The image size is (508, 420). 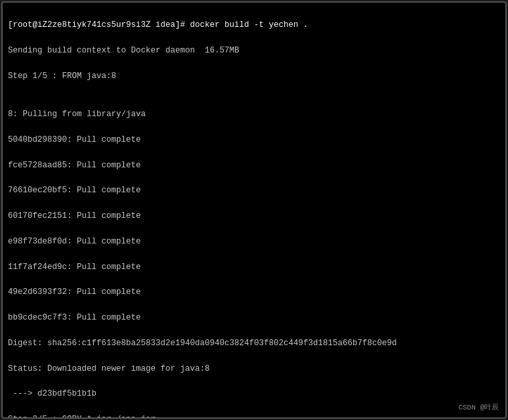 What do you see at coordinates (254, 415) in the screenshot?
I see `line-17: Step 2/5 : COPY *.jar /app.jar` at bounding box center [254, 415].